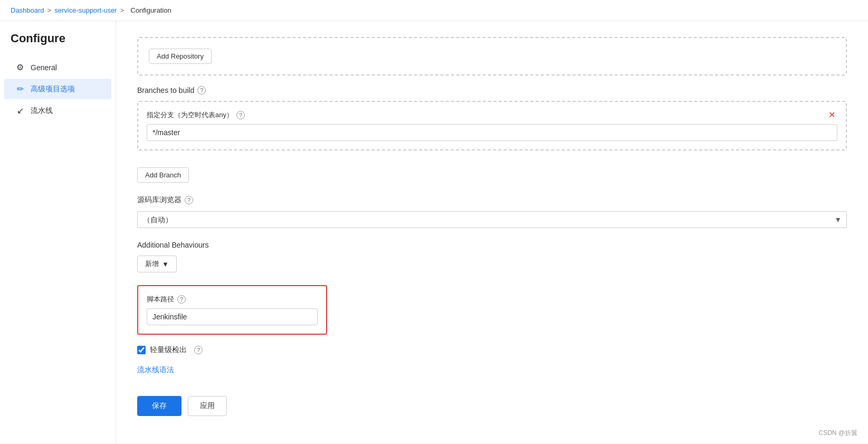 This screenshot has width=868, height=444. Describe the element at coordinates (180, 56) in the screenshot. I see `add-repository-button: Add Repository` at that location.